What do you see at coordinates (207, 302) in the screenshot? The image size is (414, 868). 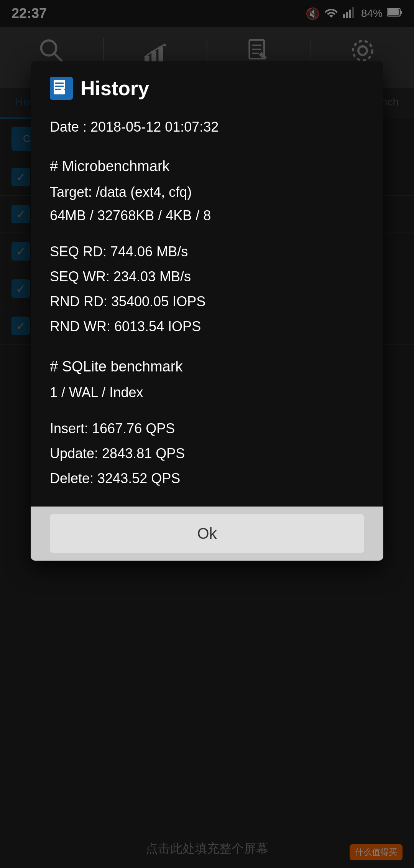 I see `rnd-rd: RND RD: 35400.05 IOPS` at bounding box center [207, 302].